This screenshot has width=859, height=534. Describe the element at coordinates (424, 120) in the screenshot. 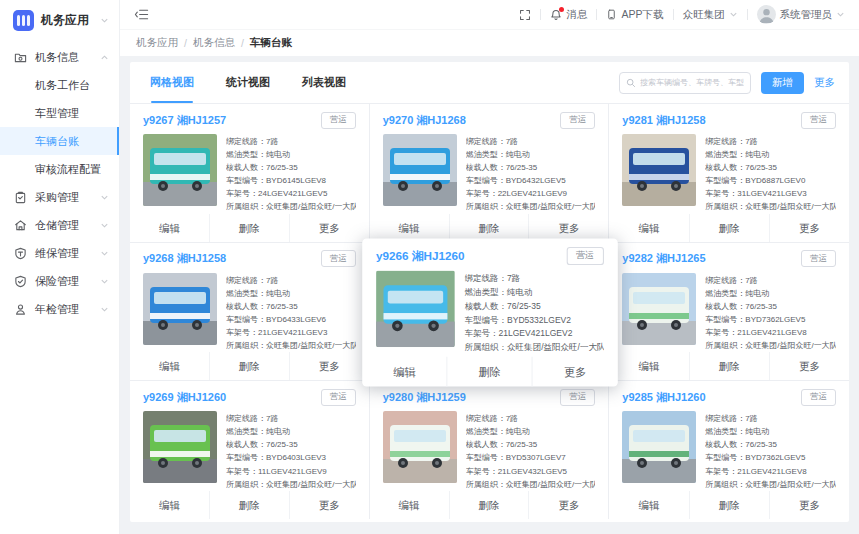

I see `vehicle-title: y9270 湘HJ1268` at that location.